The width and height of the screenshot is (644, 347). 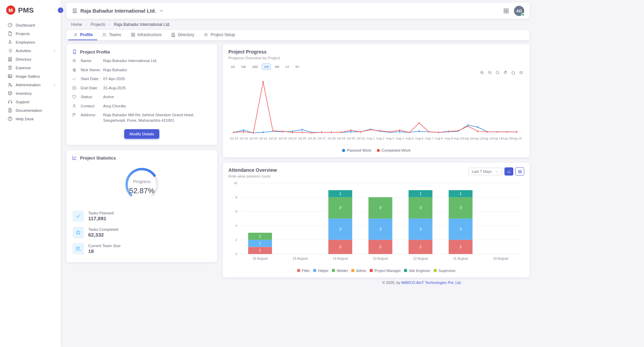 I want to click on star-icon, so click(x=78, y=232).